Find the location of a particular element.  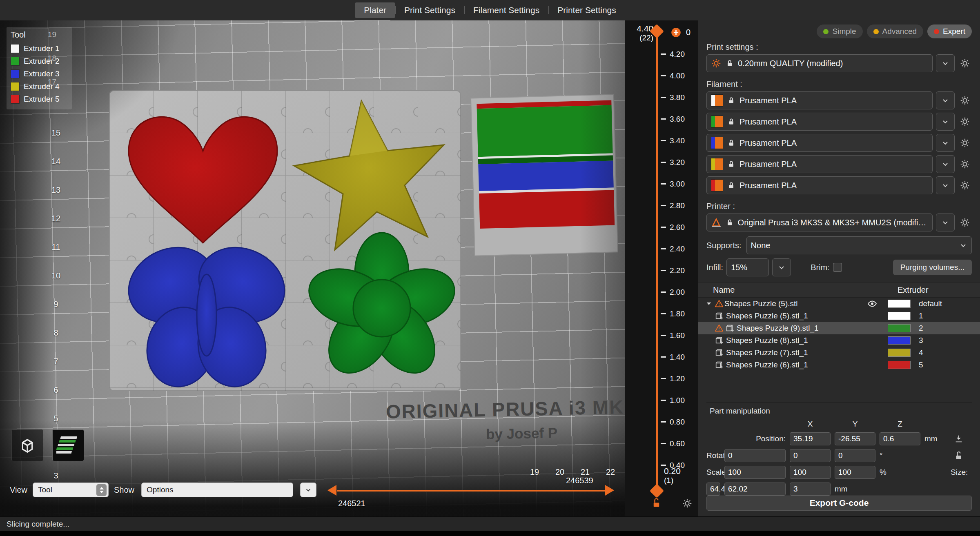

layer-tick: 3.00 is located at coordinates (673, 184).